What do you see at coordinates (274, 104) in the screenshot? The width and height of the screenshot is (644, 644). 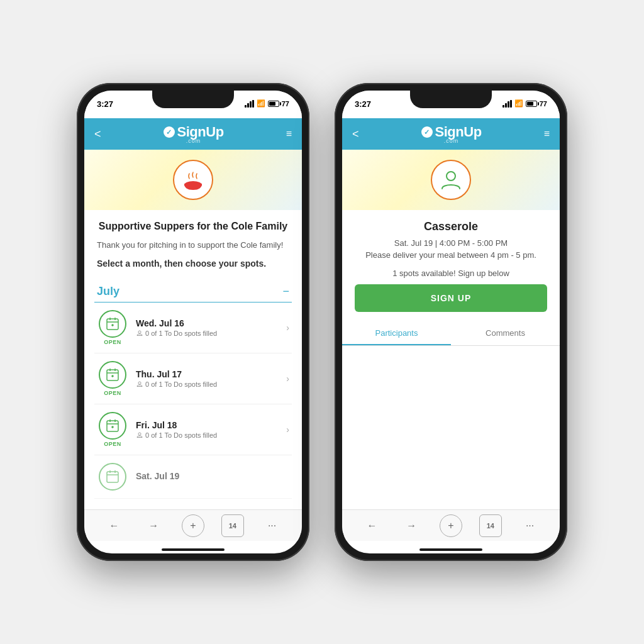 I see `battery-icon-left` at bounding box center [274, 104].